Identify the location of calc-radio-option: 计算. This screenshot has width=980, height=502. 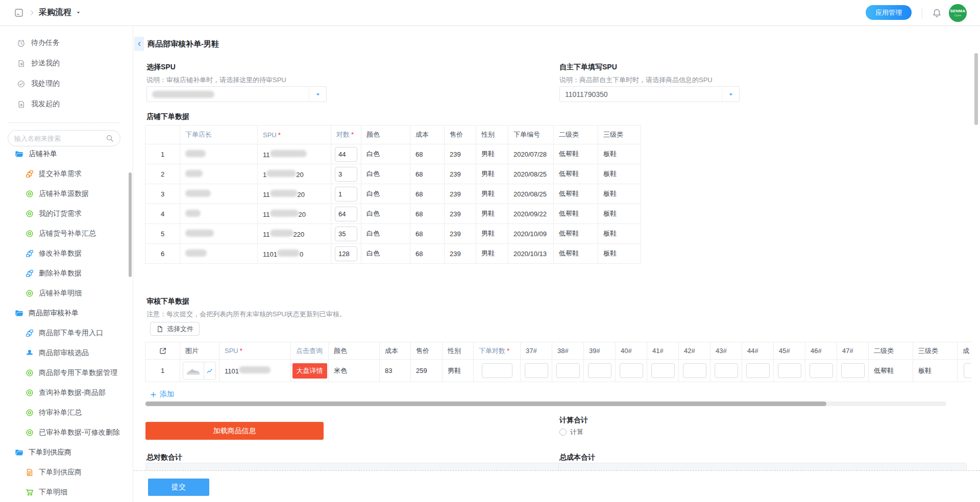
(572, 432).